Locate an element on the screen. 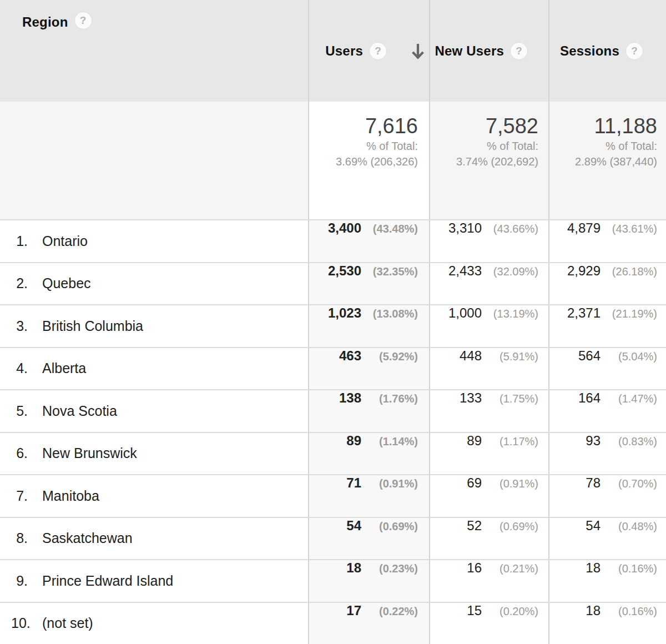  new-users-percent: (0.20%) is located at coordinates (510, 612).